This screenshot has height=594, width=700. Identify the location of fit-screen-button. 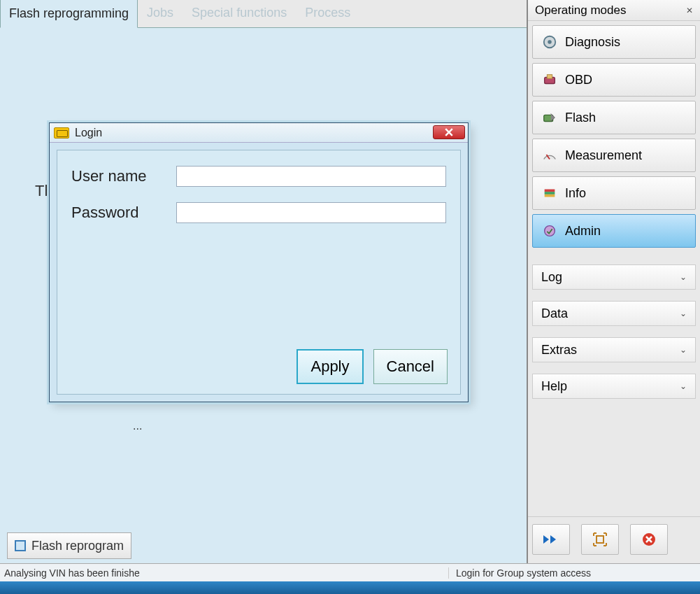
(600, 539).